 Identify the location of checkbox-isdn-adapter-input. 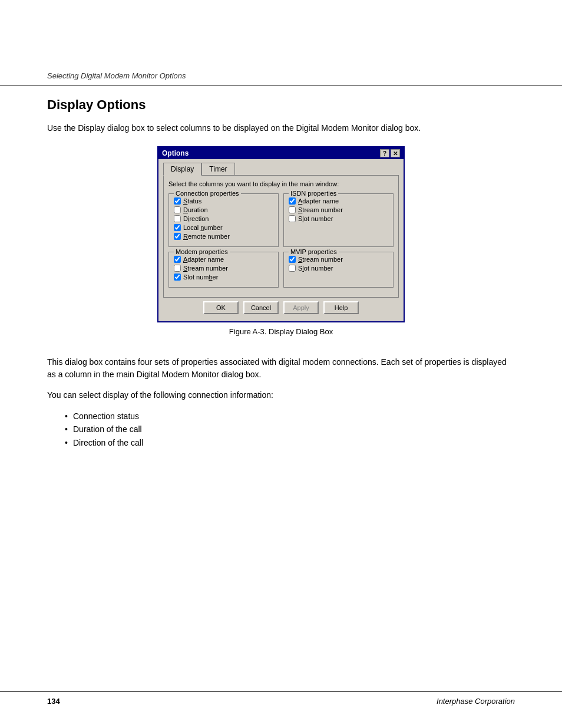
(292, 201).